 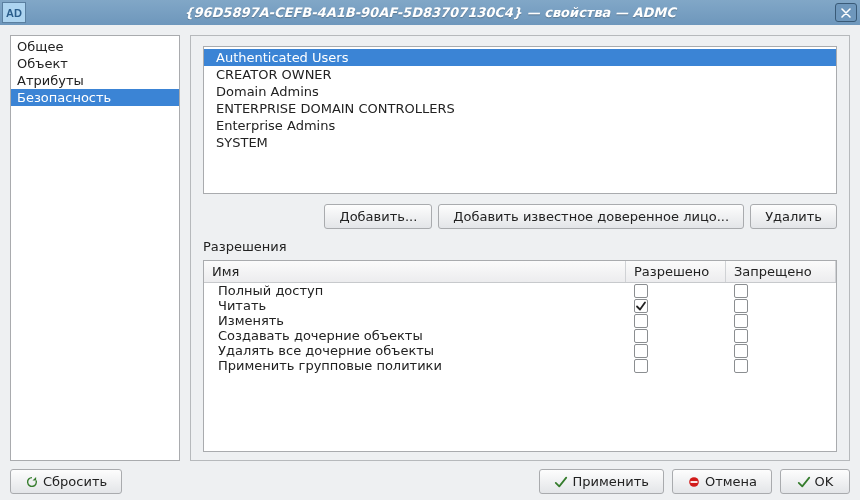 I want to click on principal-item: Authenticated Users, so click(x=520, y=58).